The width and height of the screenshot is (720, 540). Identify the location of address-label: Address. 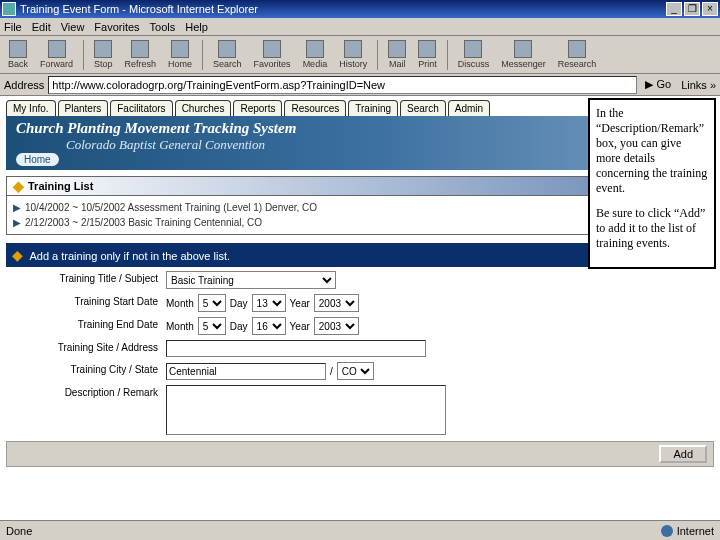
(24, 85).